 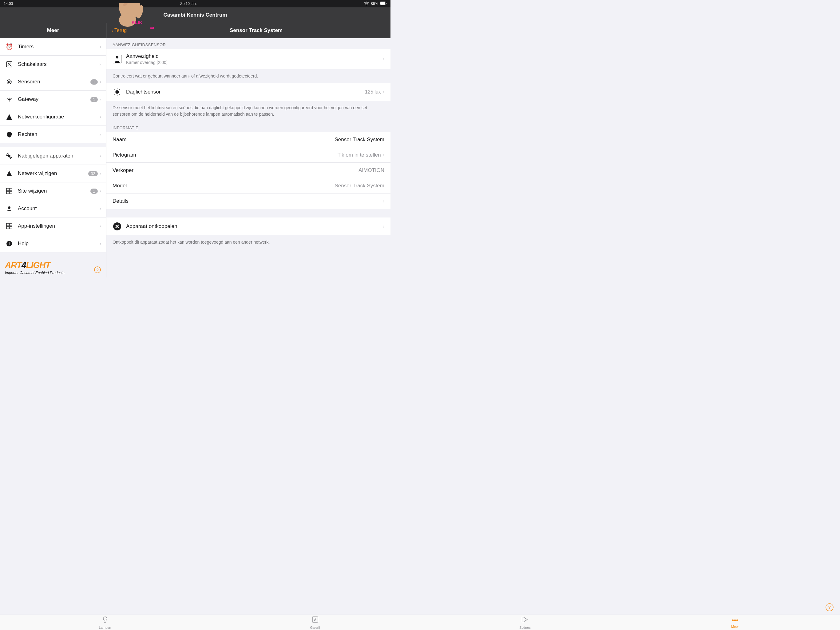 I want to click on sidebar-label-site-wijzigen: Site wijzigen, so click(x=54, y=191).